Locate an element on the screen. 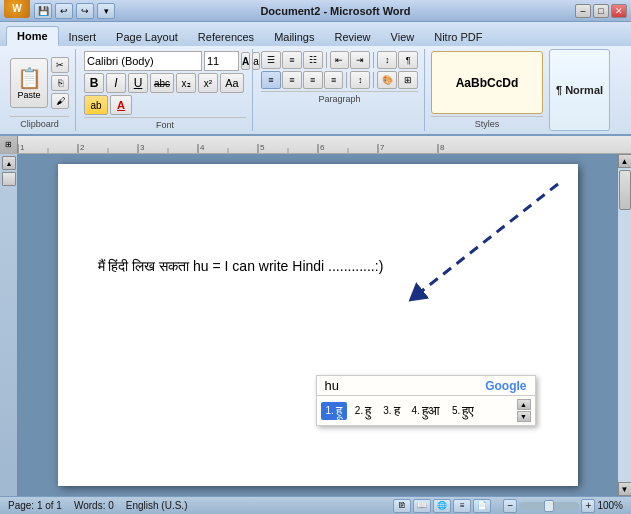  font-size-select is located at coordinates (222, 61).